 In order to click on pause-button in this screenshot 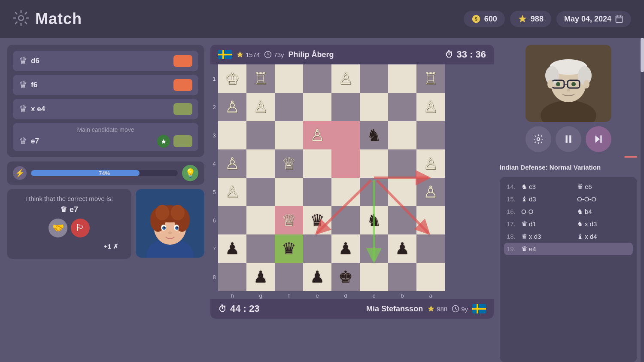, I will do `click(568, 139)`.